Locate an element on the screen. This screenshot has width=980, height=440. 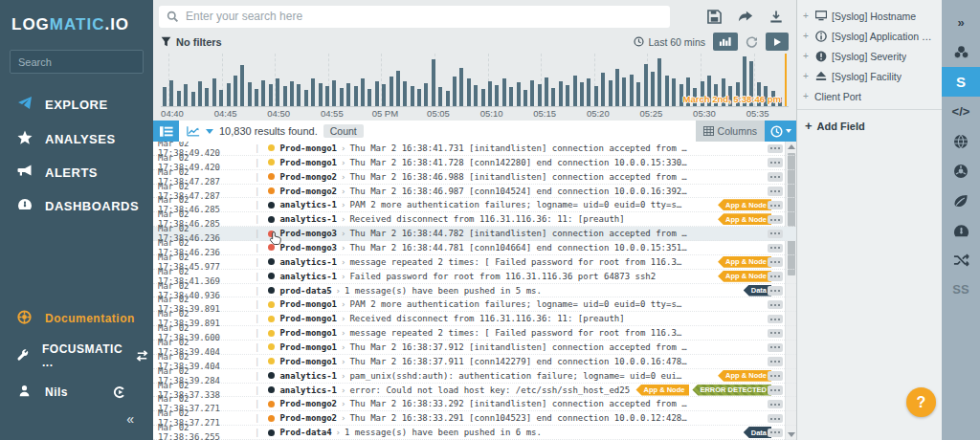
history-dropdown-button is located at coordinates (781, 131).